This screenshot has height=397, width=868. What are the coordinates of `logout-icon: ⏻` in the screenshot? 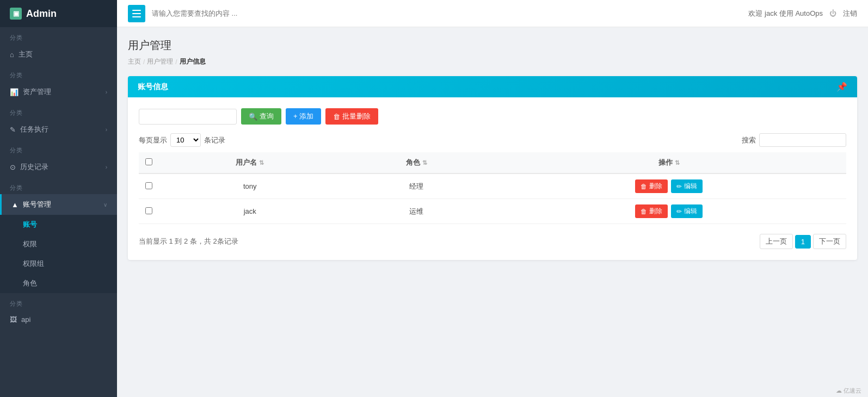 It's located at (833, 13).